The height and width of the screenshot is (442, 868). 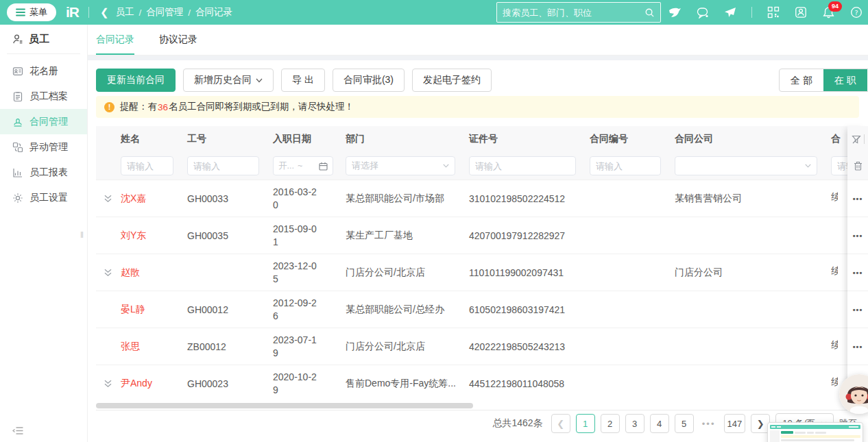 I want to click on sidebar-item-employee-files: 员工档案, so click(x=44, y=96).